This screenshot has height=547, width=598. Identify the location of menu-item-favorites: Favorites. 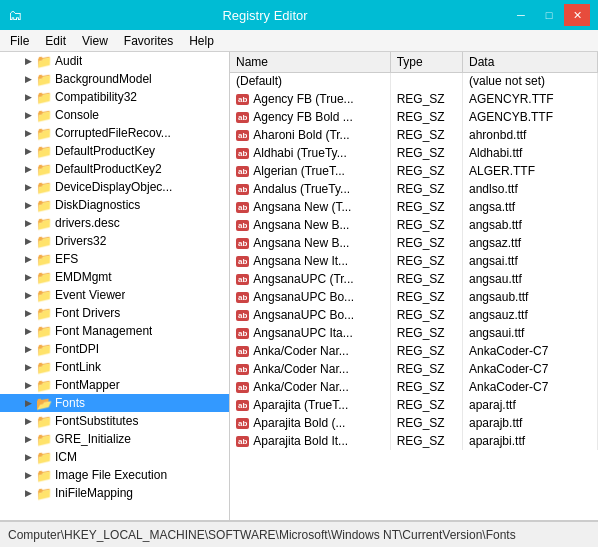
(148, 40).